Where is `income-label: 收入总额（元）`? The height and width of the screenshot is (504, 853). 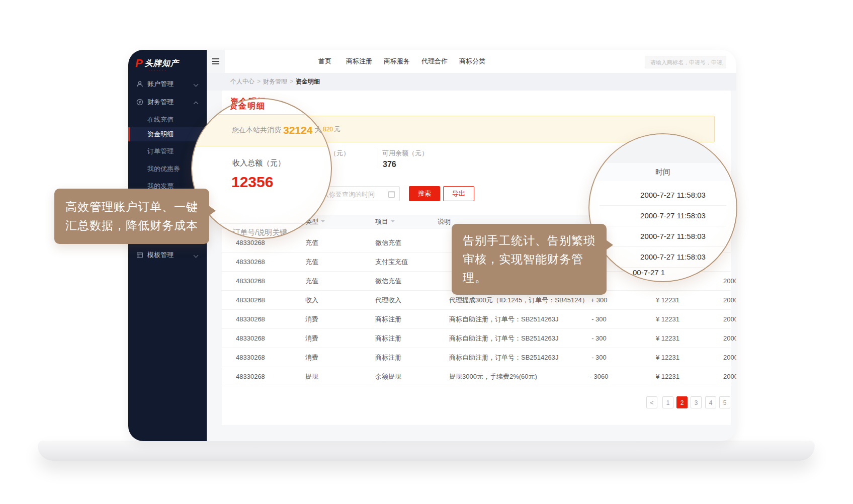 income-label: 收入总额（元） is located at coordinates (259, 163).